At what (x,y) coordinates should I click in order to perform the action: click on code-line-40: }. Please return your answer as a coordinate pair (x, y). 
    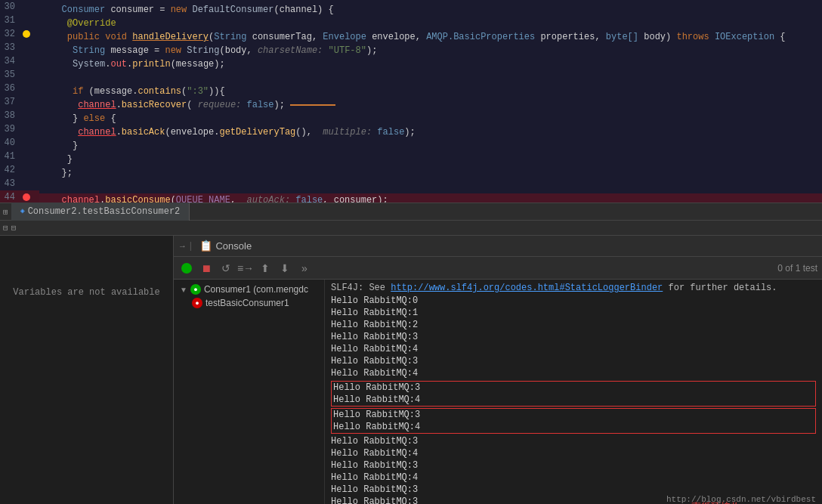
    Looking at the image, I should click on (431, 146).